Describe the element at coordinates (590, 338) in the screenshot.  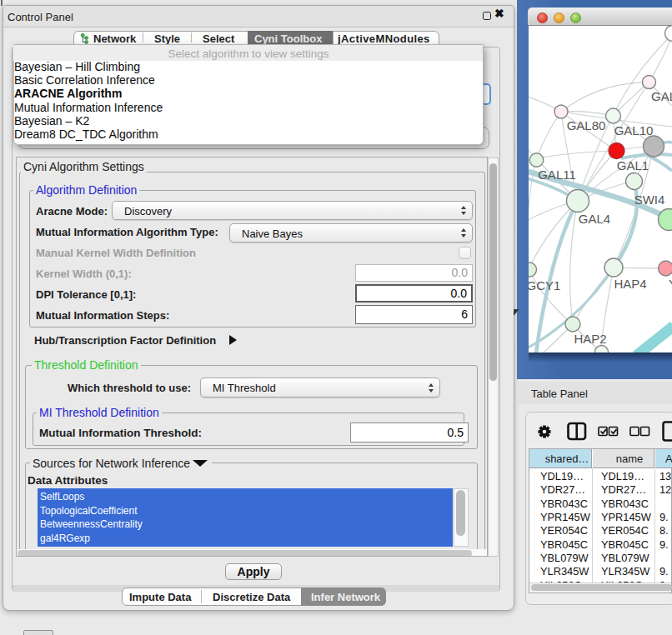
I see `svg-text: HAP2` at that location.